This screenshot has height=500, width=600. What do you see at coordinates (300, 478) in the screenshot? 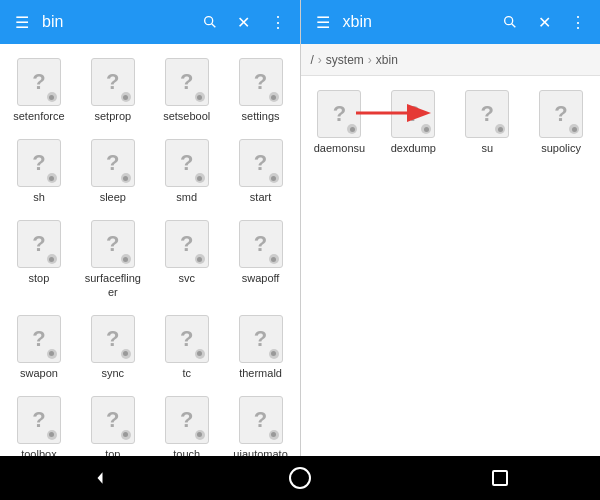
I see `navigation-bar` at bounding box center [300, 478].